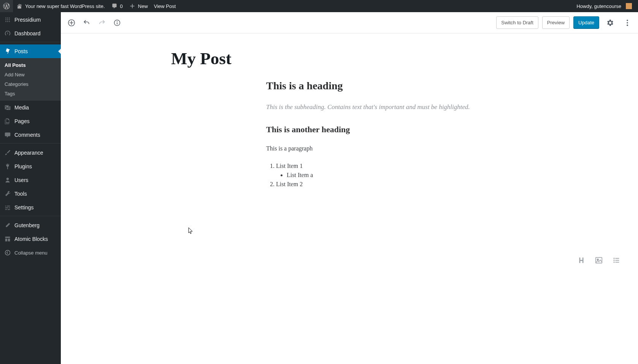 This screenshot has width=638, height=364. I want to click on layout-icon, so click(8, 239).